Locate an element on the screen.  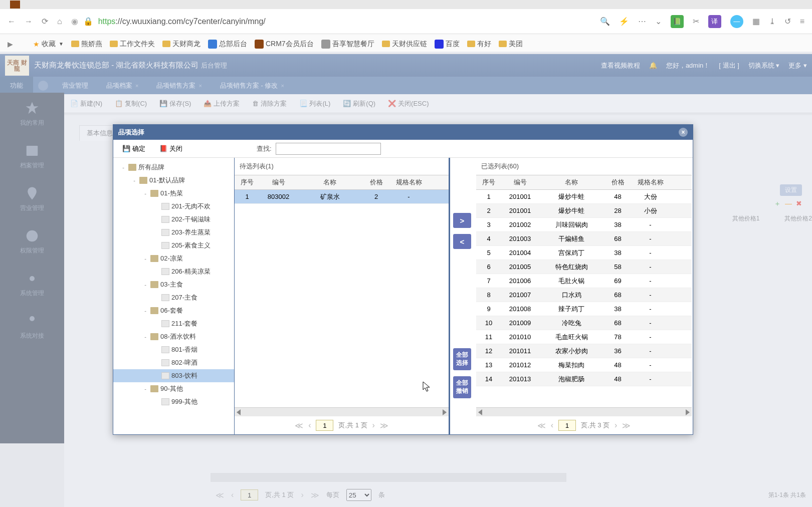
favorites: ★收藏▼ is located at coordinates (48, 44).